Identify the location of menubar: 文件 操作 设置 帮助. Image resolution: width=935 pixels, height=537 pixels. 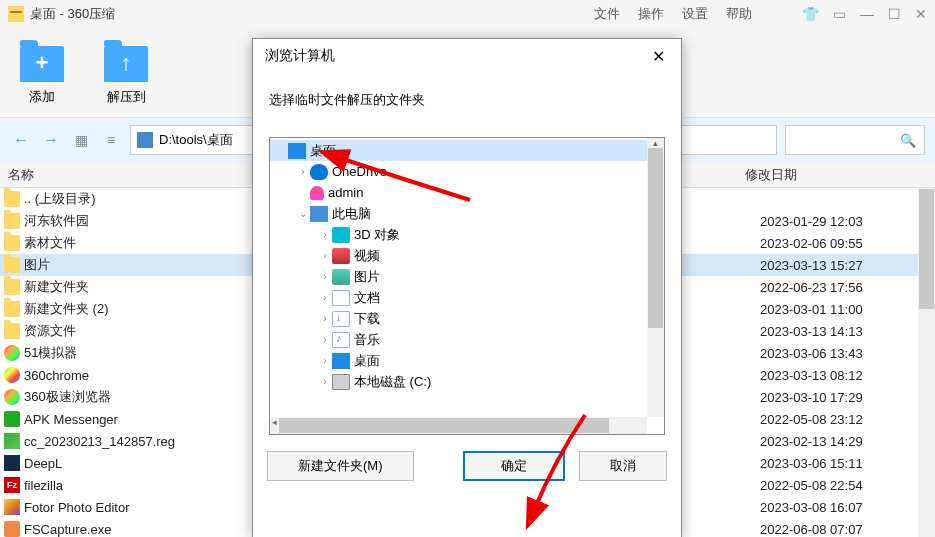
(673, 14).